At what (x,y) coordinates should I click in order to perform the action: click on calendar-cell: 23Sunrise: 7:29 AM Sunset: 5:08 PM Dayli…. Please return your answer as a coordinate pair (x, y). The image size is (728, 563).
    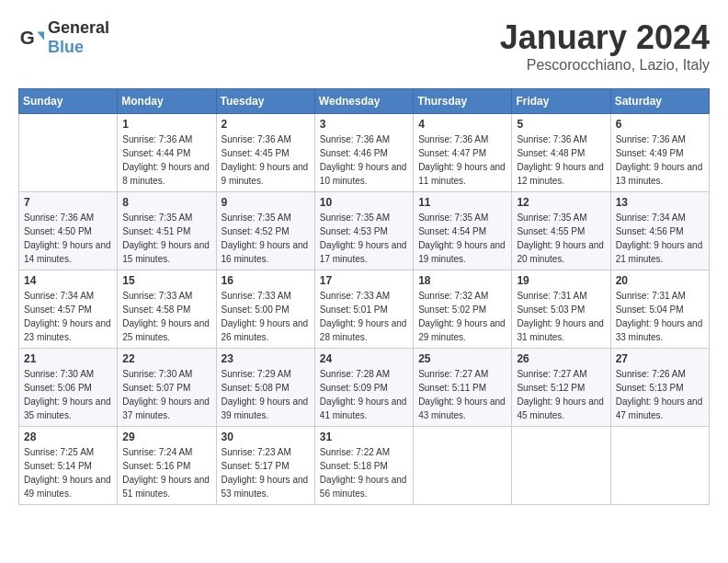
    Looking at the image, I should click on (265, 388).